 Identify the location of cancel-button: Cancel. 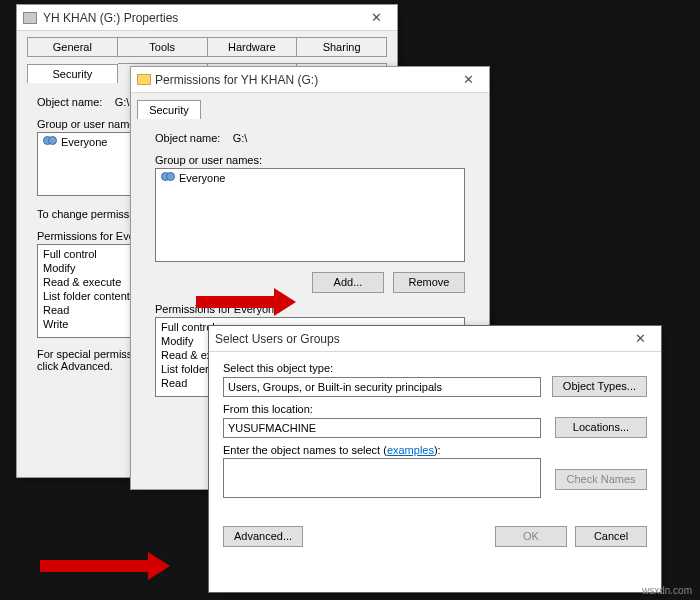
(611, 536).